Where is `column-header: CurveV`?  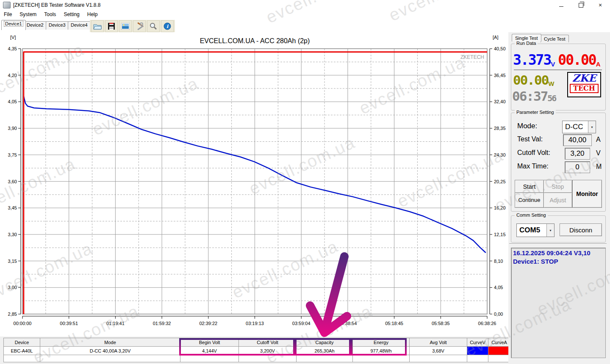 column-header: CurveV is located at coordinates (478, 342).